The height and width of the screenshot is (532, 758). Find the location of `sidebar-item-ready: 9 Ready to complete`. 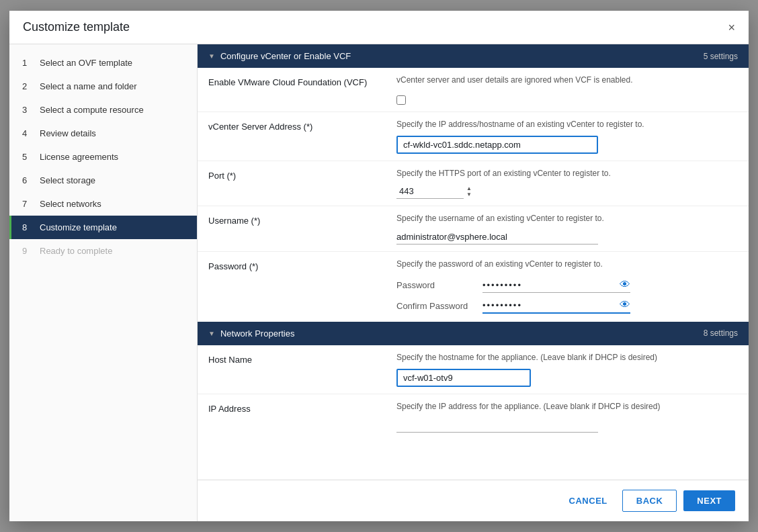

sidebar-item-ready: 9 Ready to complete is located at coordinates (103, 251).